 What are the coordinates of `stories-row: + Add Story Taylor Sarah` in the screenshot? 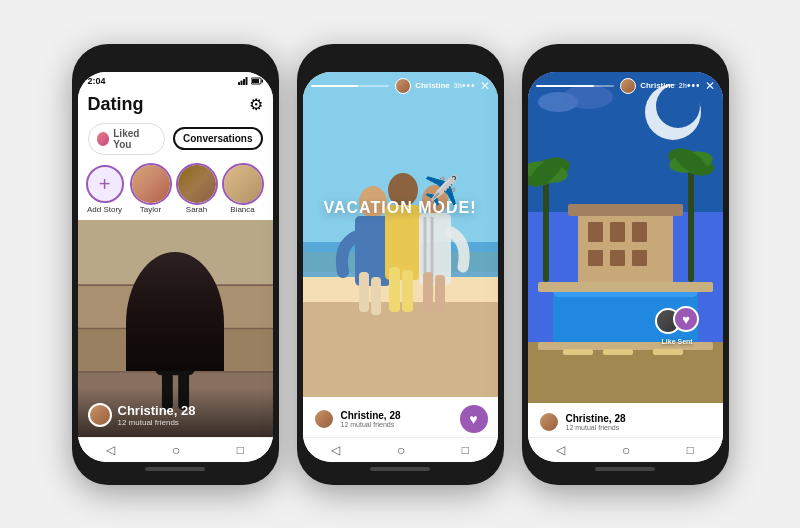 It's located at (176, 190).